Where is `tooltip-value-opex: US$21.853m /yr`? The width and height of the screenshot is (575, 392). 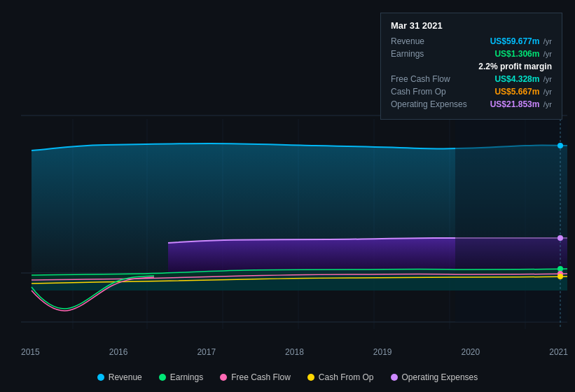
tooltip-value-opex: US$21.853m /yr is located at coordinates (521, 104).